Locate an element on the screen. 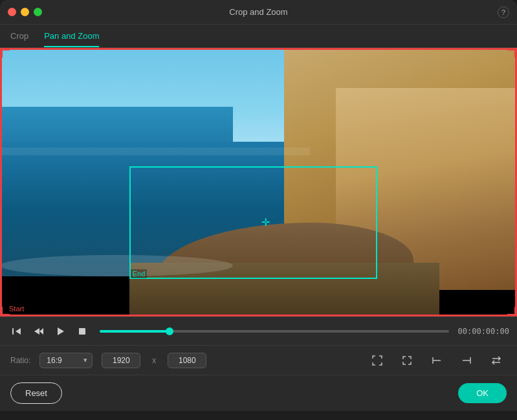 Image resolution: width=517 pixels, height=420 pixels. close-button is located at coordinates (12, 12).